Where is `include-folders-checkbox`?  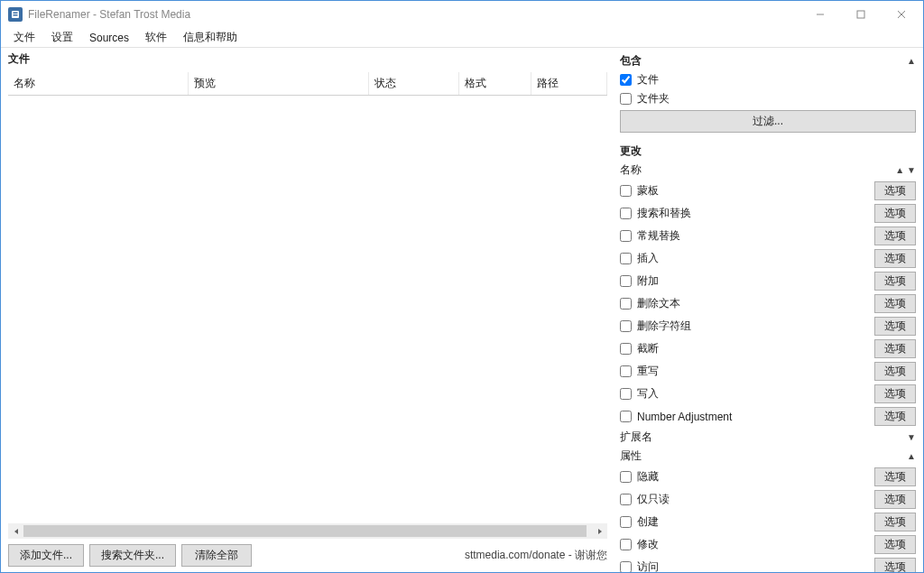
include-folders-checkbox is located at coordinates (626, 99).